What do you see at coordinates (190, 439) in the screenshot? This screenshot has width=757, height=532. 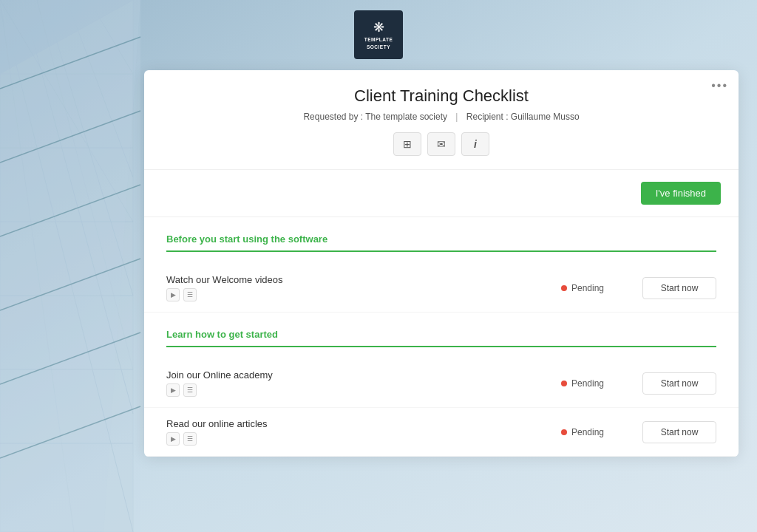 I see `task-3-icon-doc: ☰` at bounding box center [190, 439].